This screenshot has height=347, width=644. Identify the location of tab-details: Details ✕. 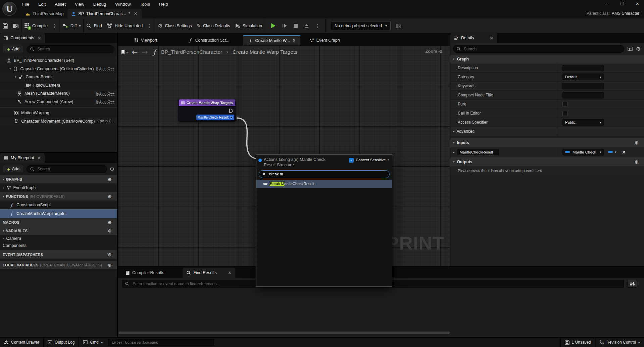
(474, 38).